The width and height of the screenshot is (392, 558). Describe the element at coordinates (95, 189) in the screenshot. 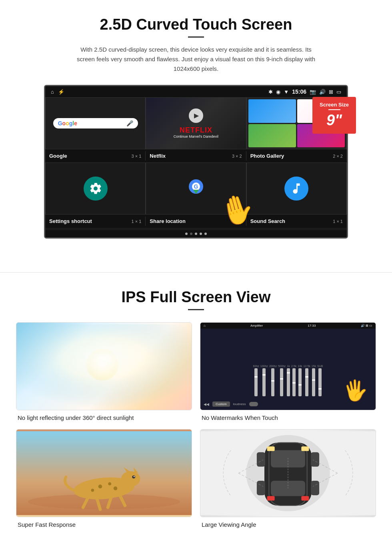

I see `app-cell-settings` at that location.